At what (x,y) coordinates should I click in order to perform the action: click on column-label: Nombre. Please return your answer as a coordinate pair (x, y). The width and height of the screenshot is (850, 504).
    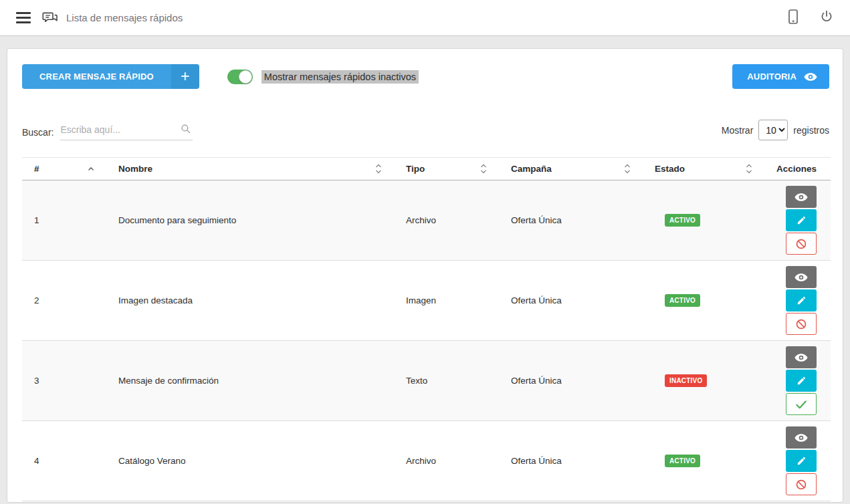
    Looking at the image, I should click on (135, 168).